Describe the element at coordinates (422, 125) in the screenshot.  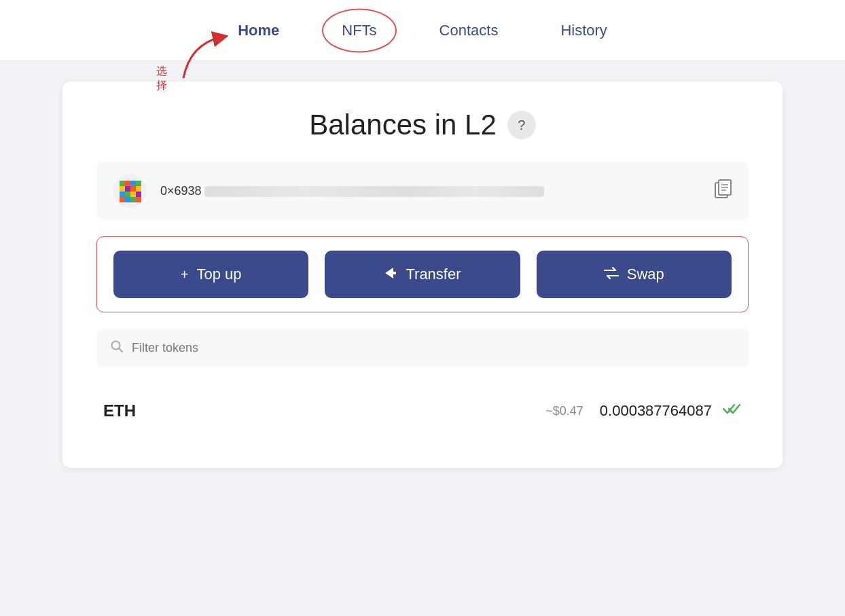
I see `title-row: Balances in L2 ?` at that location.